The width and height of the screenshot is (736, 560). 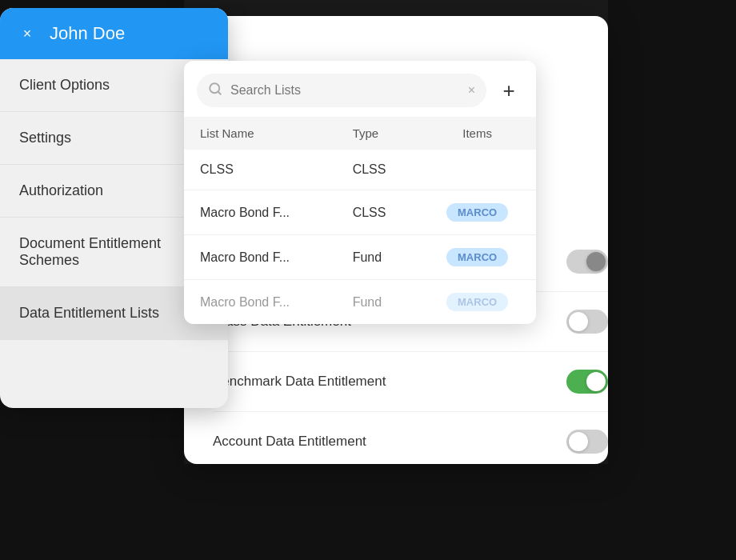 What do you see at coordinates (477, 133) in the screenshot?
I see `col-items: Items` at bounding box center [477, 133].